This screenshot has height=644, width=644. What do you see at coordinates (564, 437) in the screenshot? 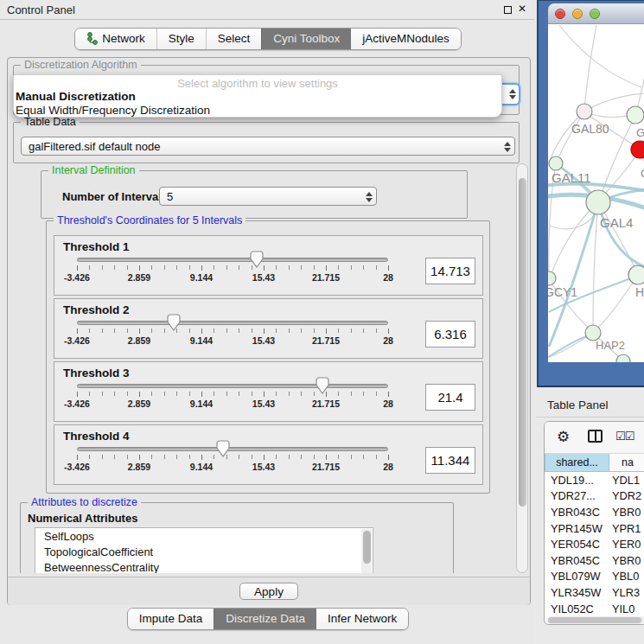
I see `gear-icon: ⚙` at bounding box center [564, 437].